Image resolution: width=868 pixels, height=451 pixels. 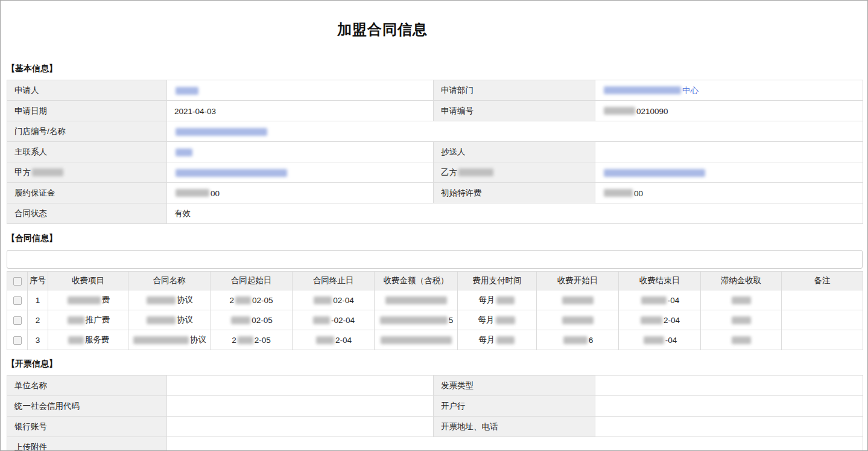 I want to click on table-row: 申请日期 2021-04-03 申请编号 0210090, so click(x=436, y=111).